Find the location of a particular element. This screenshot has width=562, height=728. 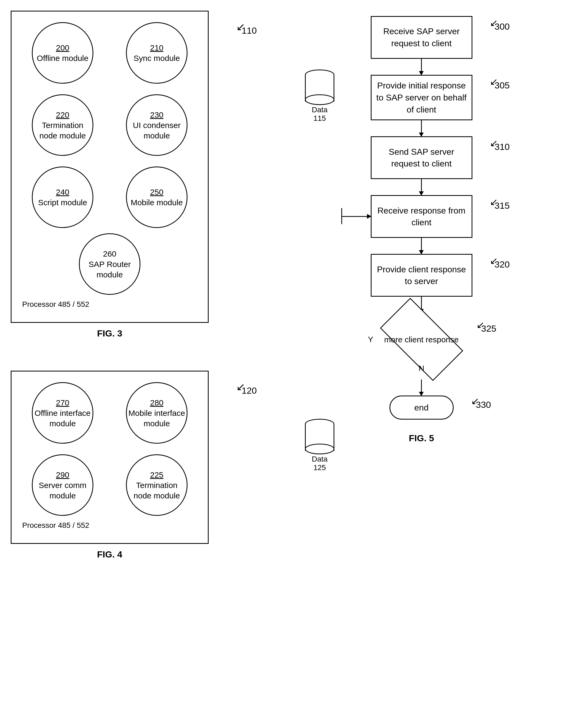

module-240: 240 Script module is located at coordinates (63, 197).